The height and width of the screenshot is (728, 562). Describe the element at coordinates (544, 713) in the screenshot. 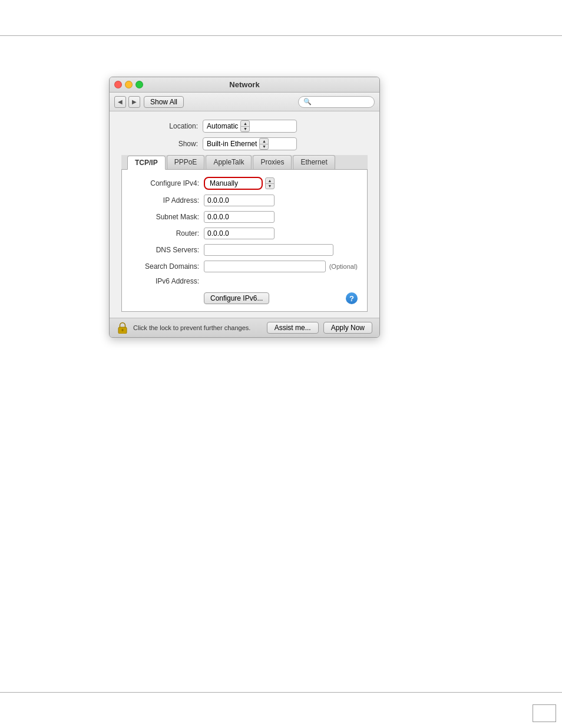

I see `page-number-box` at that location.